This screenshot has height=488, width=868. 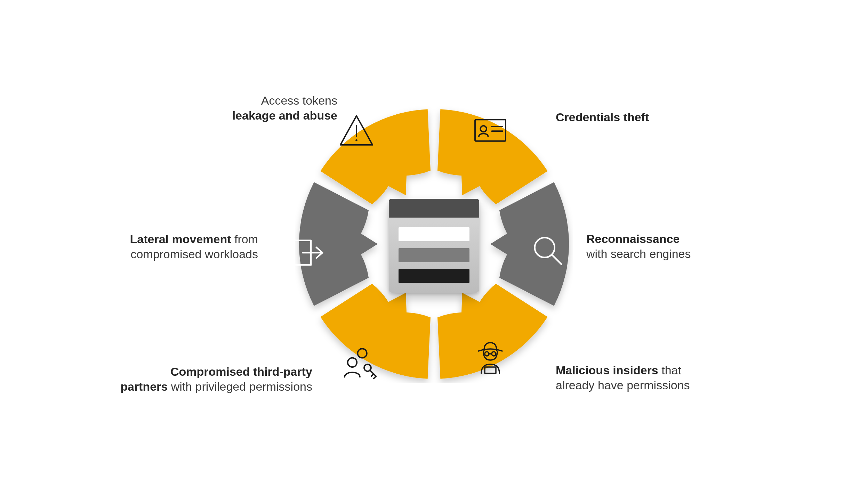 I want to click on text: already have permissions, so click(x=623, y=385).